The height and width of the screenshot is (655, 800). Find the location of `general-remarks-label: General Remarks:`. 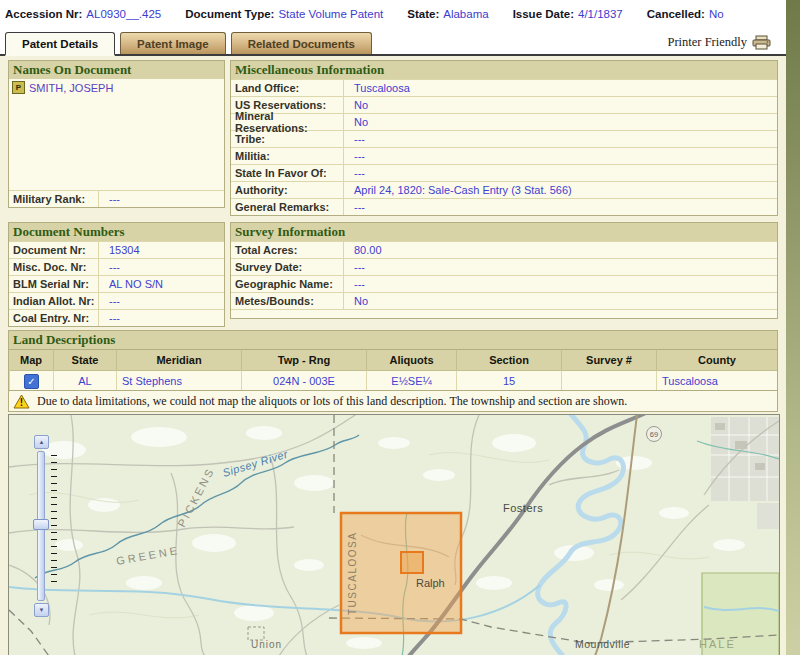

general-remarks-label: General Remarks: is located at coordinates (288, 207).